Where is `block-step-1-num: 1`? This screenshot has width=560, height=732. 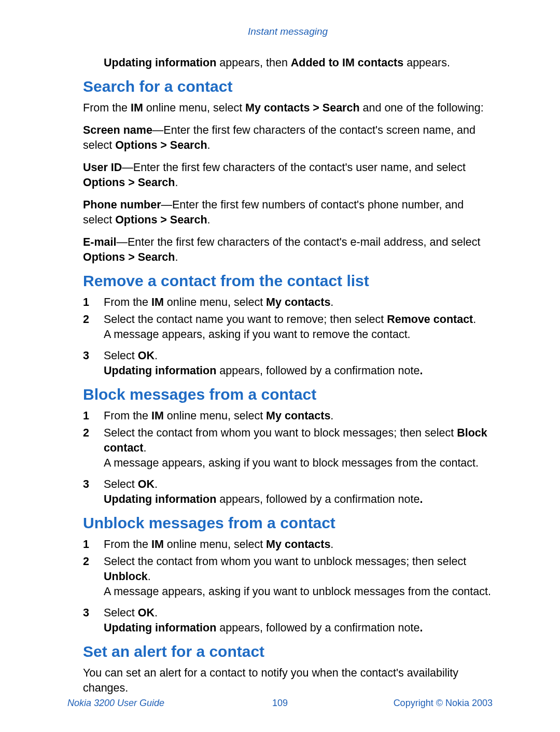
block-step-1-num: 1 is located at coordinates (86, 416).